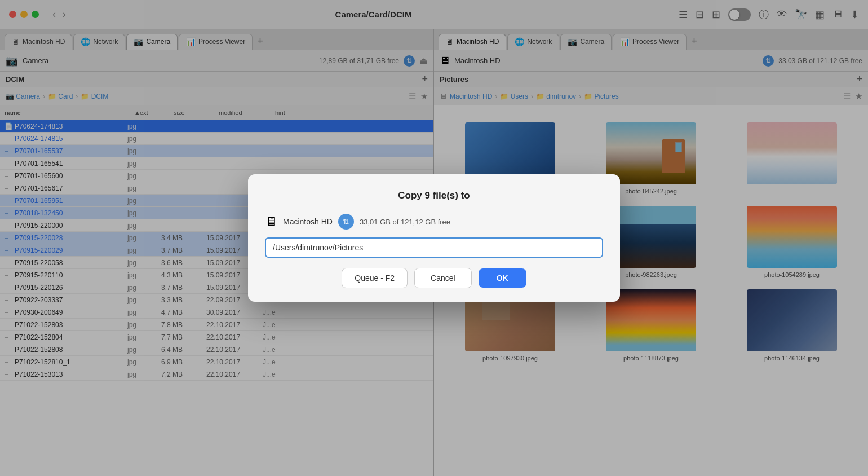 This screenshot has height=476, width=868. Describe the element at coordinates (434, 278) in the screenshot. I see `dialog-buttons: Queue - F2 Cancel OK` at that location.